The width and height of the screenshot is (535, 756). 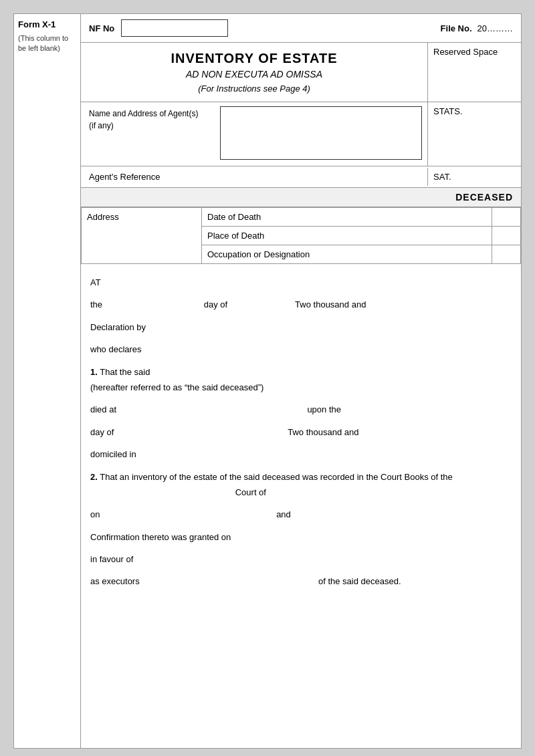 What do you see at coordinates (118, 328) in the screenshot?
I see `declaration-by-label: Declaration by` at bounding box center [118, 328].